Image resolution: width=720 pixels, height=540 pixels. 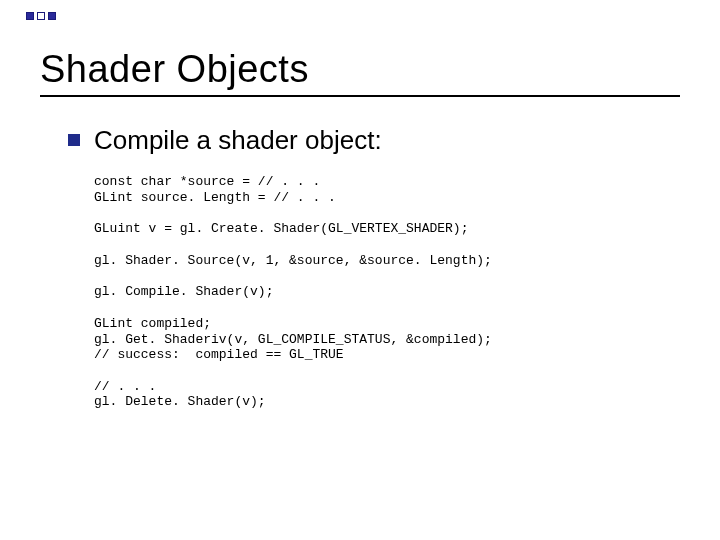 What do you see at coordinates (374, 140) in the screenshot?
I see `bullet-item: Compile a shader object:` at bounding box center [374, 140].